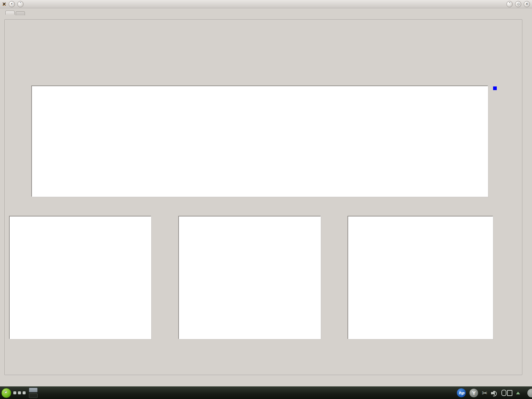  I want to click on constellation-plot, so click(420, 278).